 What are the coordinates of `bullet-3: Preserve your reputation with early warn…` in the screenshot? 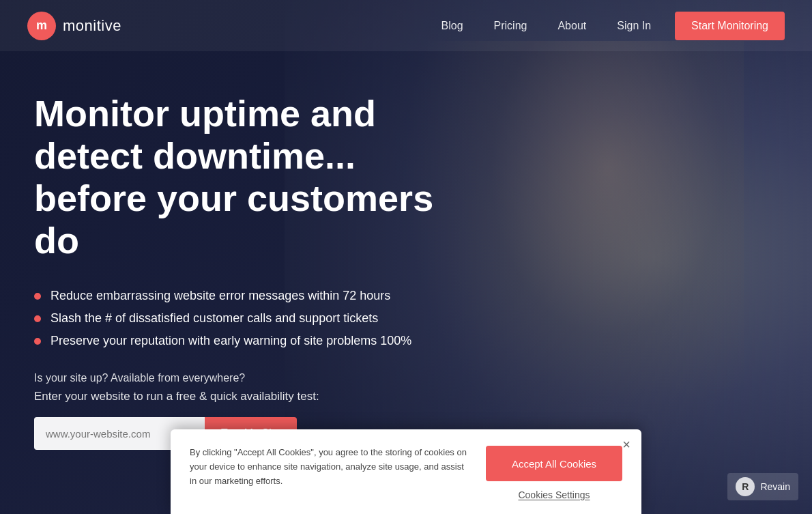 It's located at (239, 341).